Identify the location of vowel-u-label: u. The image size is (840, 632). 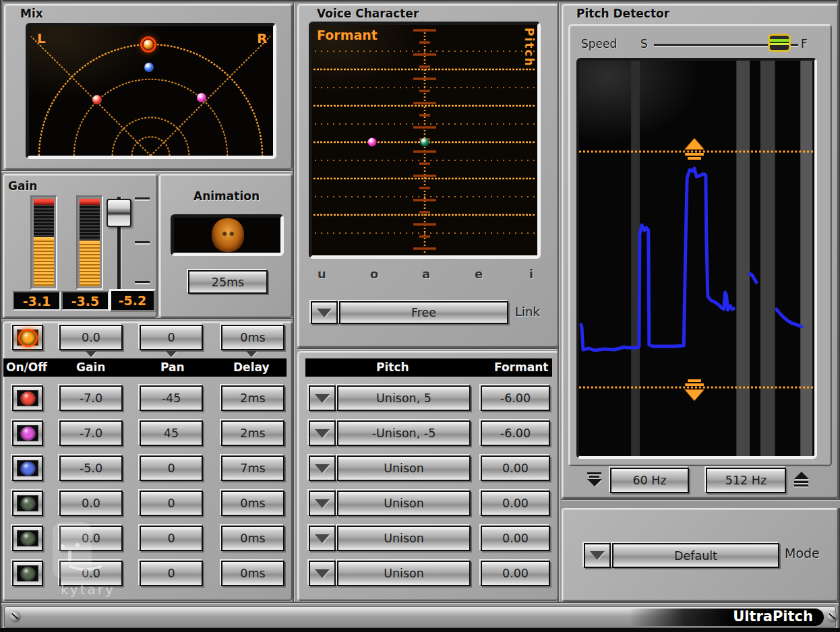
(322, 274).